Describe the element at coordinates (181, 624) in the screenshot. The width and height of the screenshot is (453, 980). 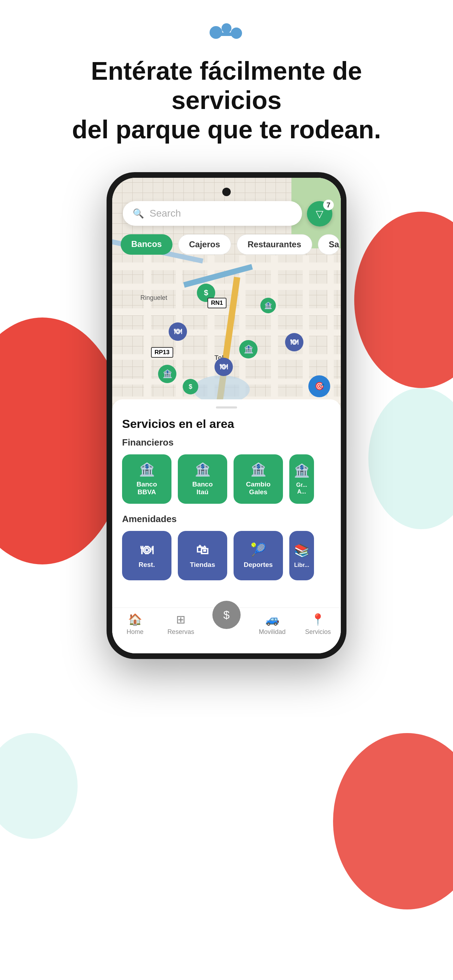
I see `nav-item-reservas: ⊞ Reservas` at that location.